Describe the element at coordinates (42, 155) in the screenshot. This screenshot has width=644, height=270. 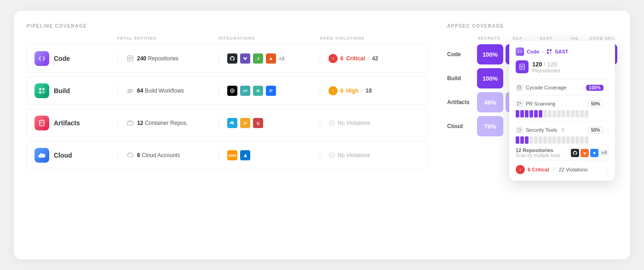
I see `cloud-icon` at that location.